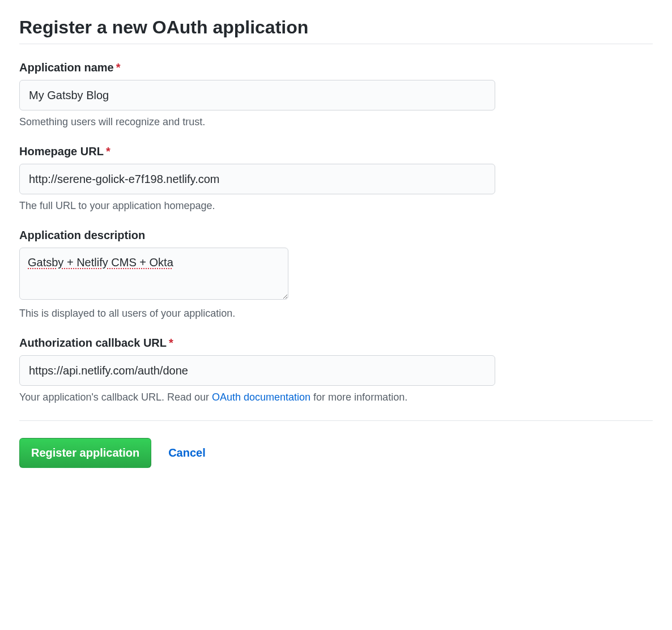 The image size is (672, 630). What do you see at coordinates (336, 274) in the screenshot?
I see `field-application-description: Application description Gatsby + Netlify…` at bounding box center [336, 274].